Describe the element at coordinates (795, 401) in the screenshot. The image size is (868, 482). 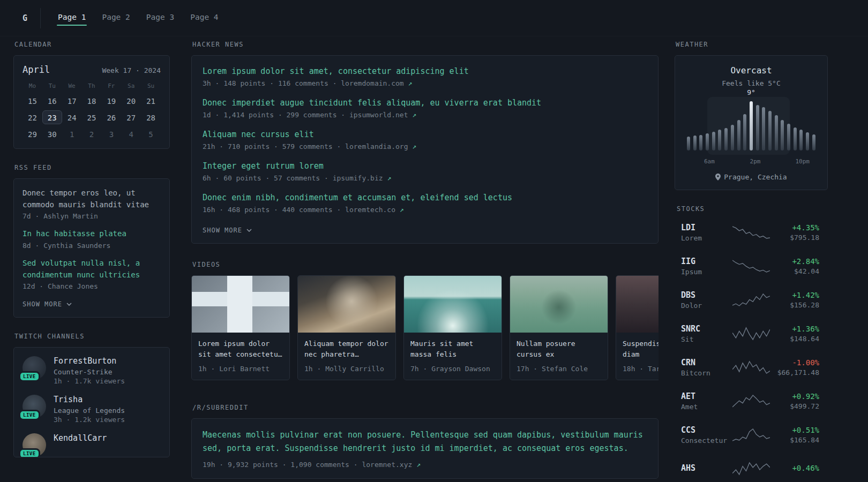
I see `stock-values: +0.92% $499.72` at that location.